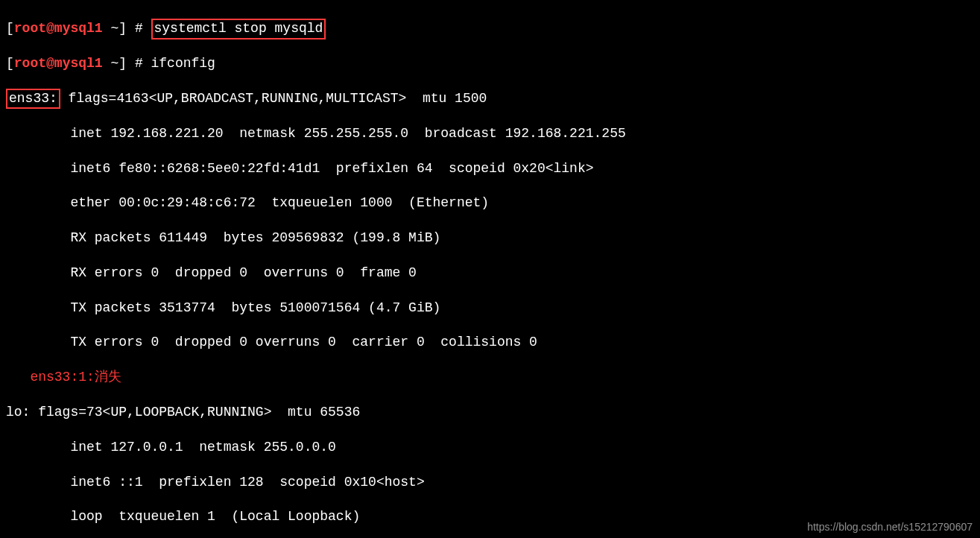  What do you see at coordinates (490, 98) in the screenshot?
I see `ens33-header: ens33: flags=4163<UP,BROADCAST,RUNNING,M…` at bounding box center [490, 98].